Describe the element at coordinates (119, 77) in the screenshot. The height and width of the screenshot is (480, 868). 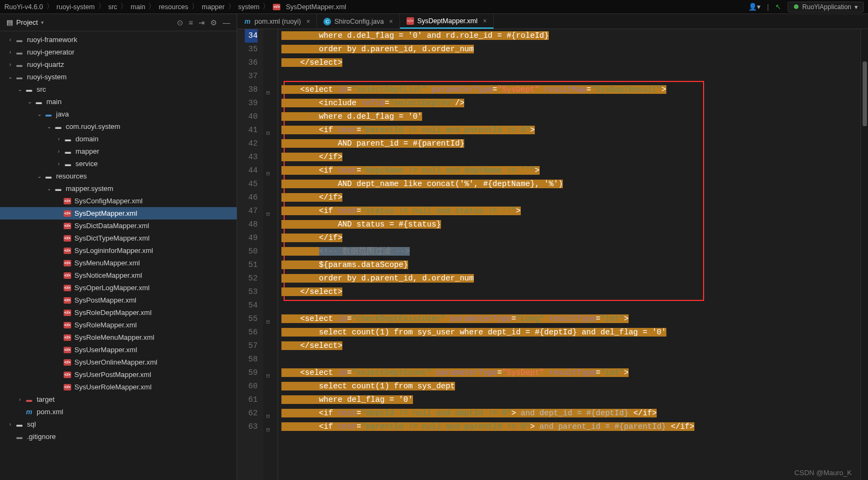
I see `tree-item: ▬ruoyi-system` at that location.